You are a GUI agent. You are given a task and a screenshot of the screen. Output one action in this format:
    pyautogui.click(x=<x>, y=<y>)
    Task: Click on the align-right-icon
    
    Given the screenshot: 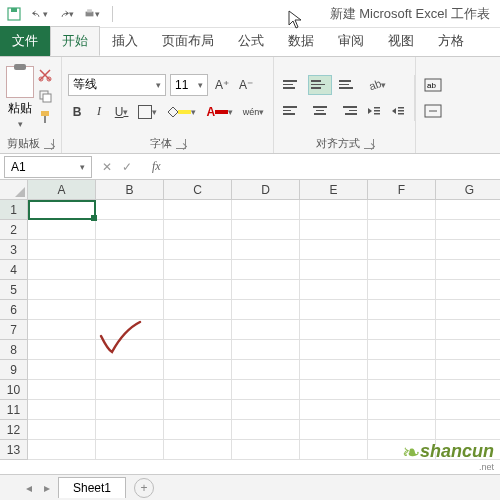 What is the action you would take?
    pyautogui.click(x=348, y=111)
    